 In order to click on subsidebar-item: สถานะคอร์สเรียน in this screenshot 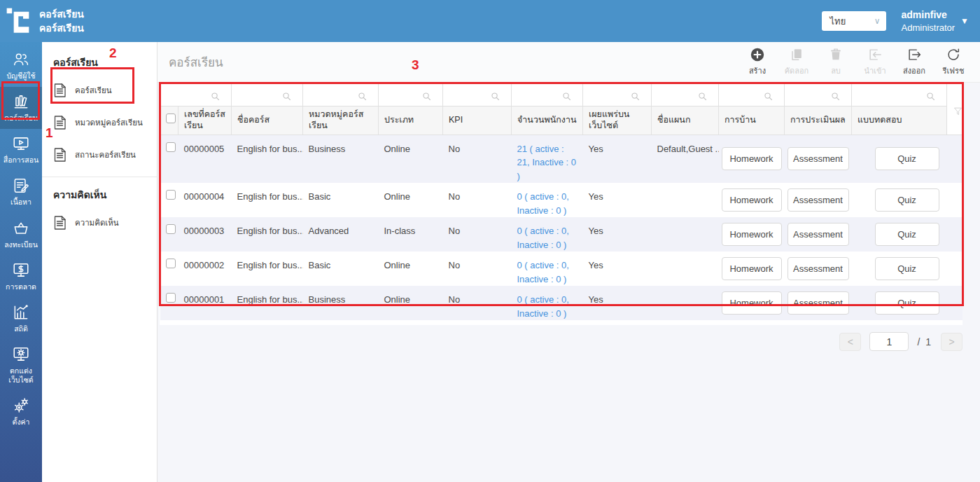, I will do `click(99, 155)`.